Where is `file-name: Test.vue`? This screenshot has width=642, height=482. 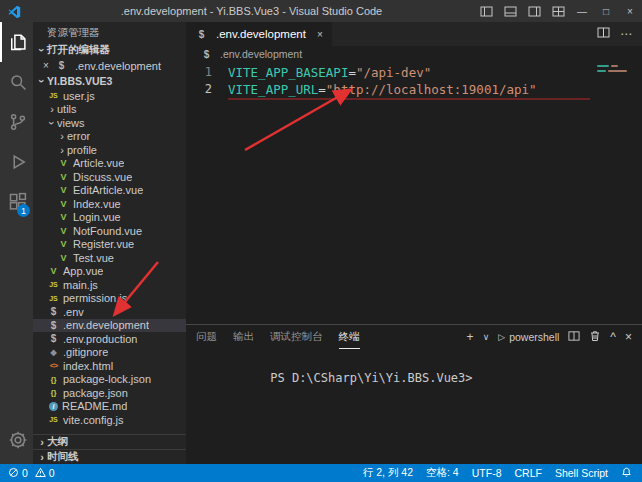
file-name: Test.vue is located at coordinates (94, 258).